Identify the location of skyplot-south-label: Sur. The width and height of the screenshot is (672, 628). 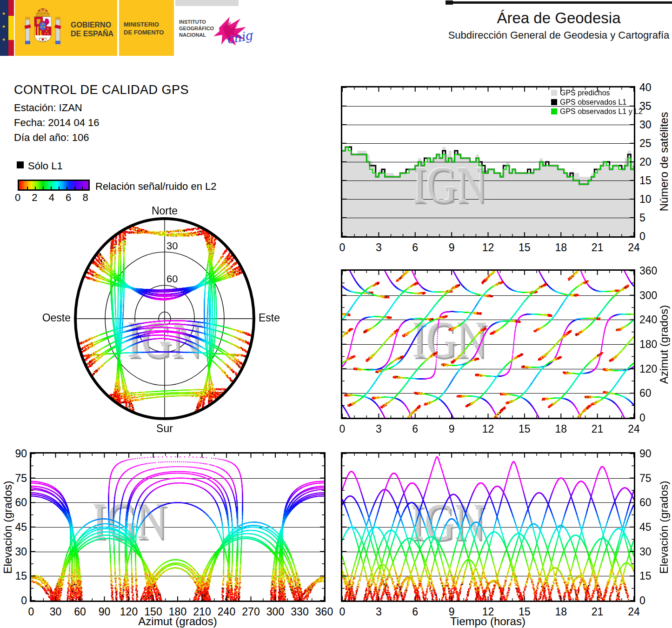
(165, 429).